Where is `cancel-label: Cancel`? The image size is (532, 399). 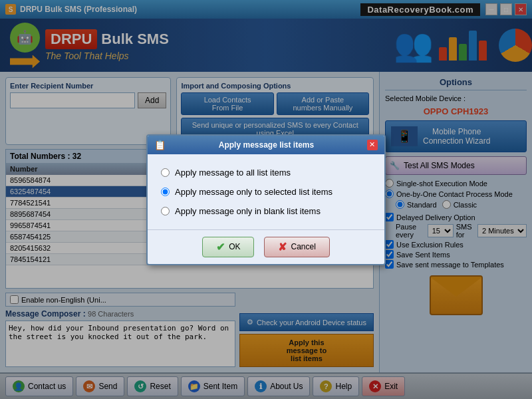 cancel-label: Cancel is located at coordinates (303, 247).